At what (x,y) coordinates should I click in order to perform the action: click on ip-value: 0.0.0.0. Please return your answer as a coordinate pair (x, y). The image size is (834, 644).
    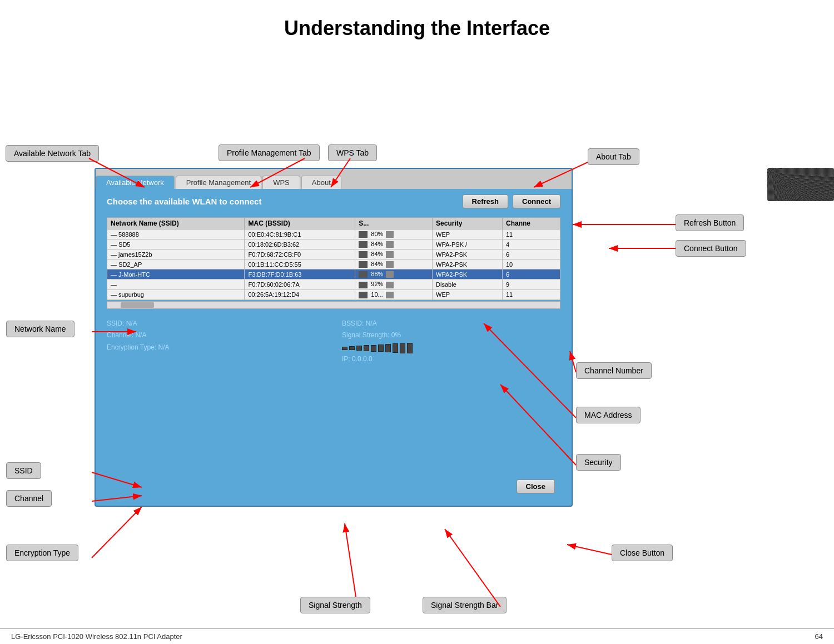
    Looking at the image, I should click on (363, 359).